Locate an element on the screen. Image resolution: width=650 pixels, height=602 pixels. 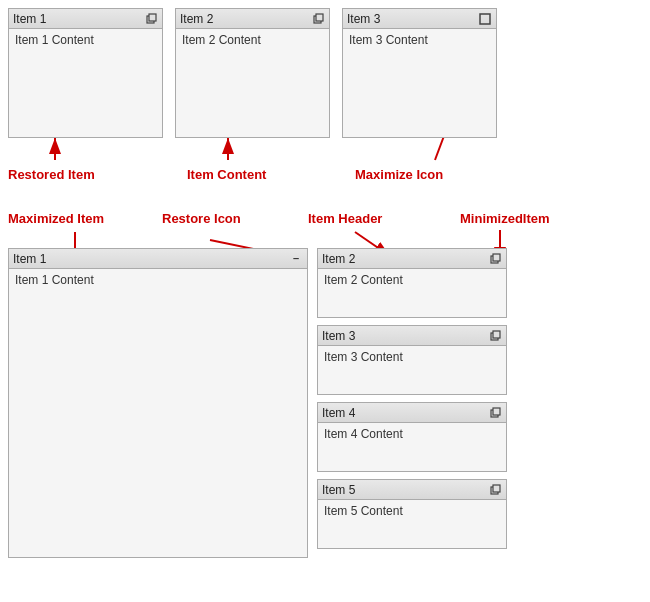
card-content-item5-right: Item 5 Content is located at coordinates (364, 511).